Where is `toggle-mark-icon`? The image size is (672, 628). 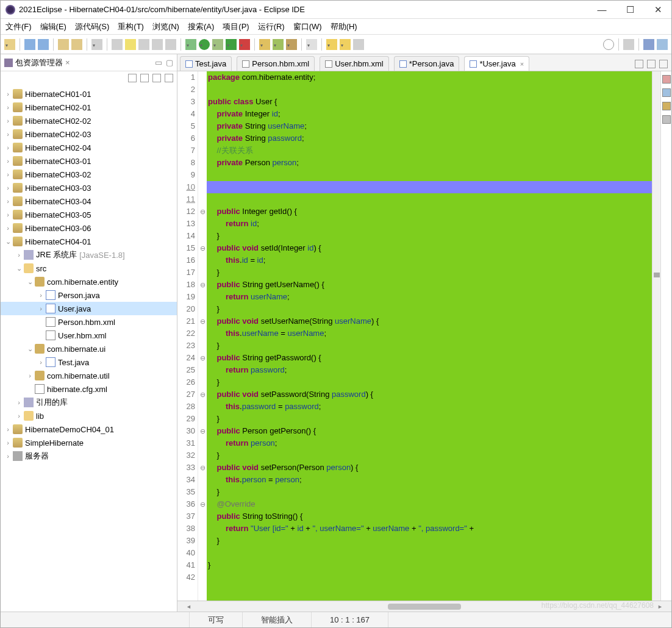 toggle-mark-icon is located at coordinates (130, 45).